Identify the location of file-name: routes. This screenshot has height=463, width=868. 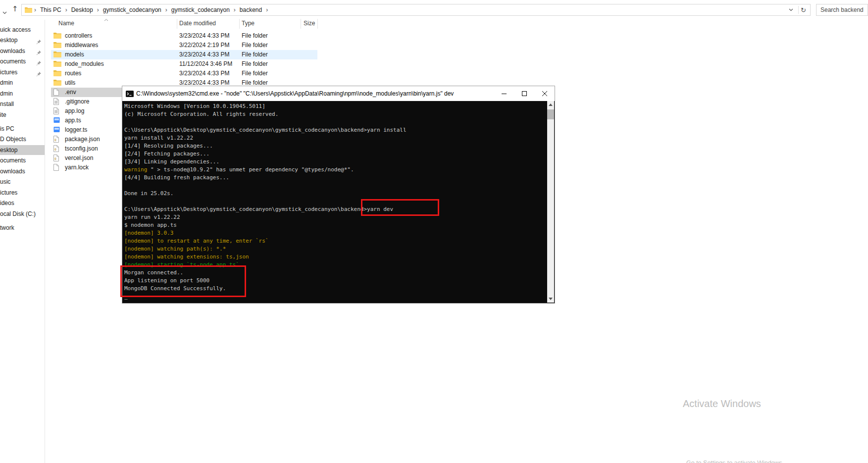
(73, 73).